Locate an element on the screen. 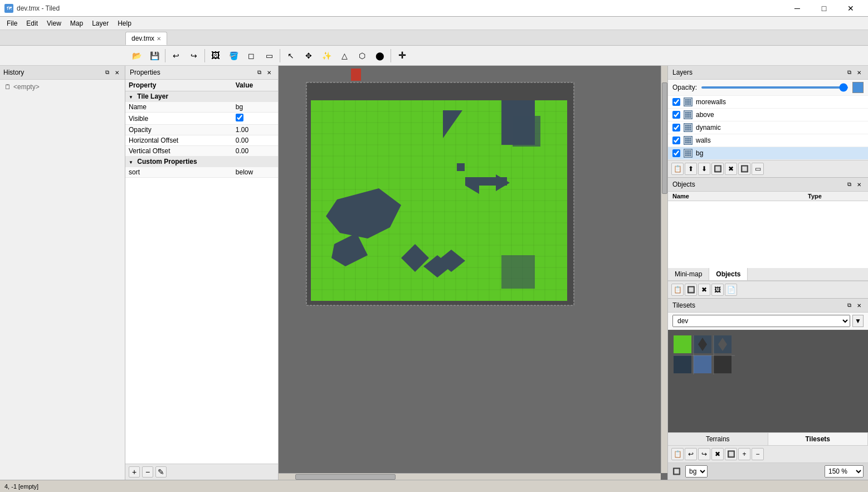 The image size is (868, 492). layer-row-walls: walls is located at coordinates (768, 140).